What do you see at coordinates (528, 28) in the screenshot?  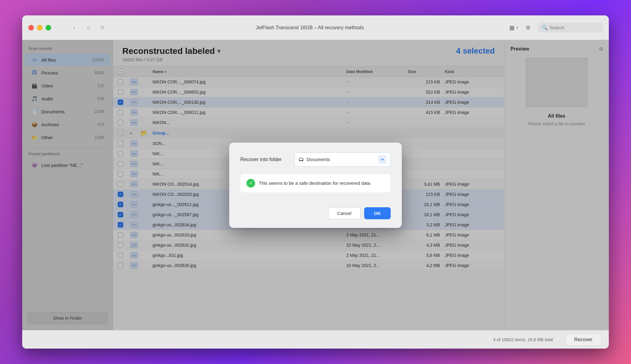 I see `settings-icon: ⚙` at bounding box center [528, 28].